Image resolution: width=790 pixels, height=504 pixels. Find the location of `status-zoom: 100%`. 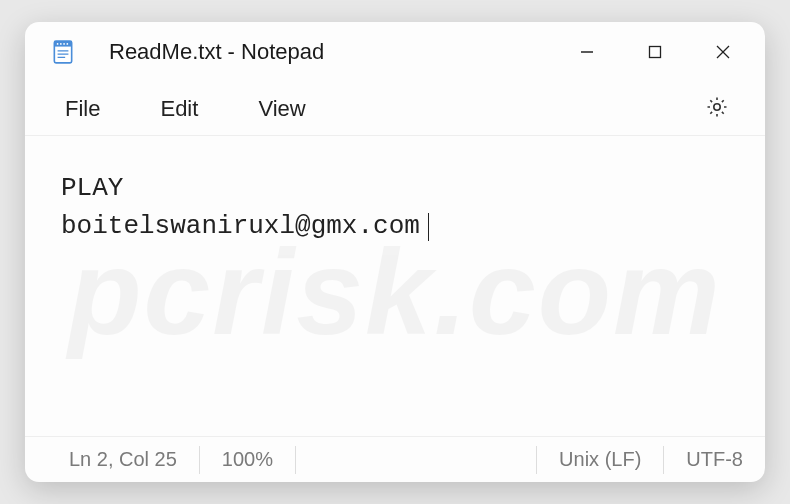

status-zoom: 100% is located at coordinates (248, 460).